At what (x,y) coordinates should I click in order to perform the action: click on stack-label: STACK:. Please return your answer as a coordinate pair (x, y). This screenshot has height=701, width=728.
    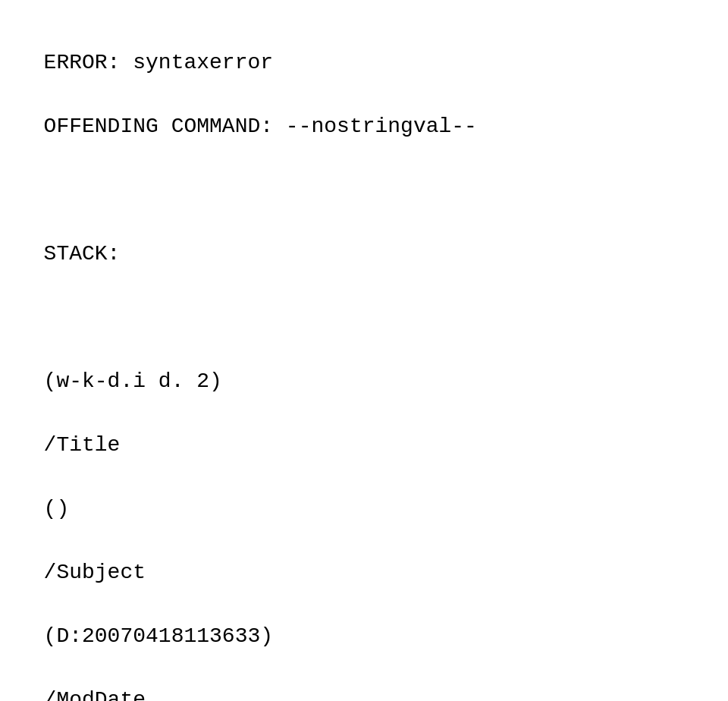
    Looking at the image, I should click on (82, 253).